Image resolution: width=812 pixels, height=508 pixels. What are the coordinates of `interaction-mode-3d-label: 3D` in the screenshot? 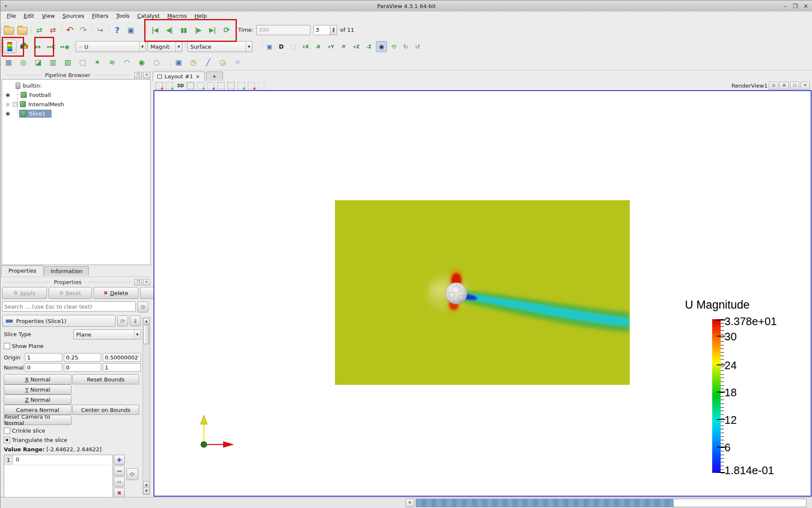 It's located at (180, 86).